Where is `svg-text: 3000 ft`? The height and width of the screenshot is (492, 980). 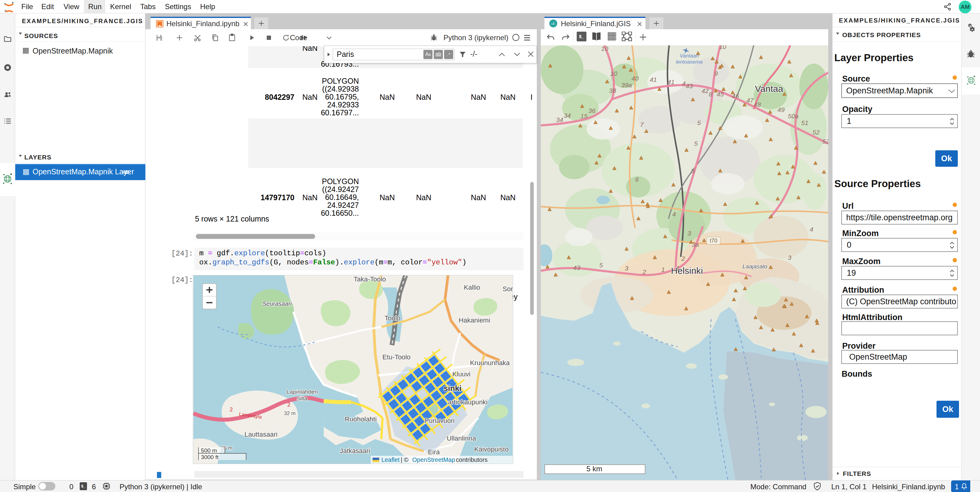 svg-text: 3000 ft is located at coordinates (210, 457).